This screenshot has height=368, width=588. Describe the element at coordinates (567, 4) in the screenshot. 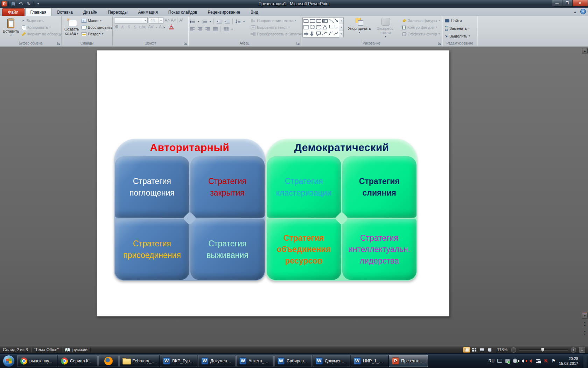

I see `restore-button: ❐` at that location.